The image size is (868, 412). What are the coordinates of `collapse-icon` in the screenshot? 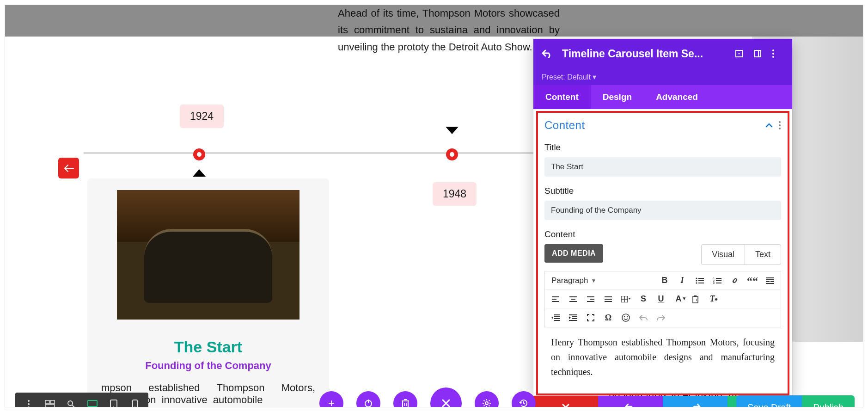 It's located at (769, 125).